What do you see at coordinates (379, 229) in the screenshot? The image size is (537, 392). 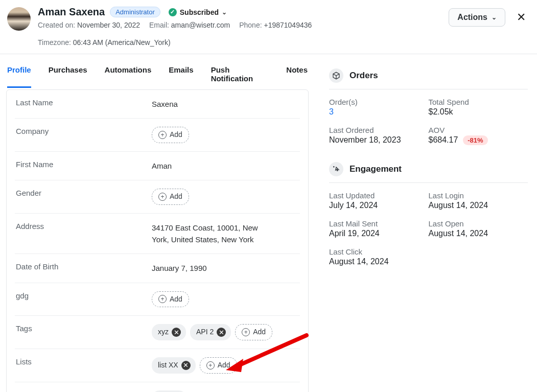 I see `last-mail: Last Mail Sent April 19, 2024` at bounding box center [379, 229].